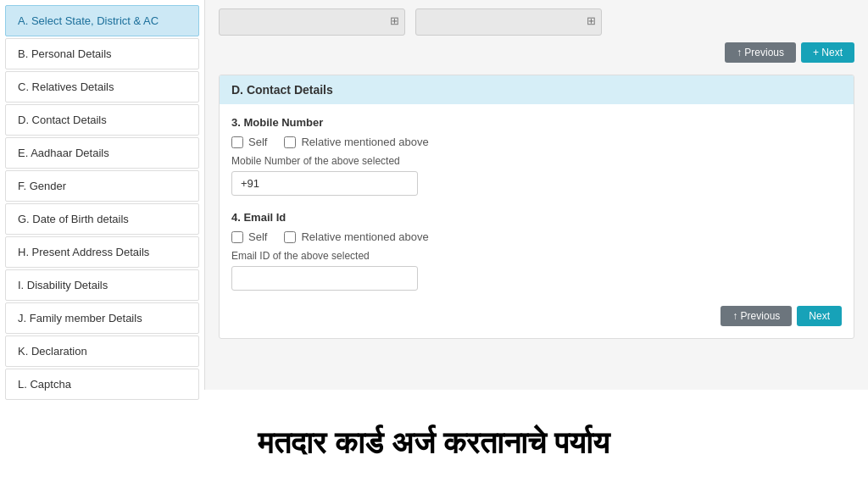 The width and height of the screenshot is (868, 488). I want to click on mobile-relative-checkbox, so click(290, 142).